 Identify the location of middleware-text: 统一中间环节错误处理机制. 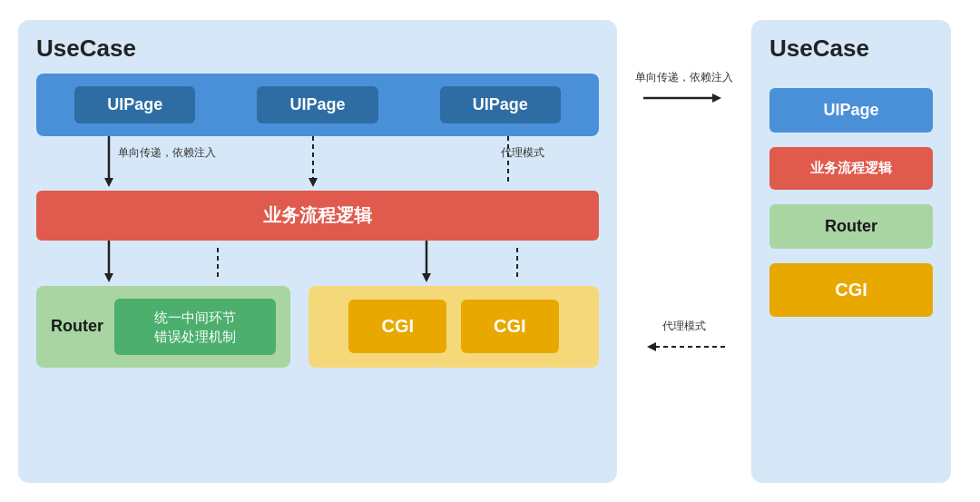
(195, 327).